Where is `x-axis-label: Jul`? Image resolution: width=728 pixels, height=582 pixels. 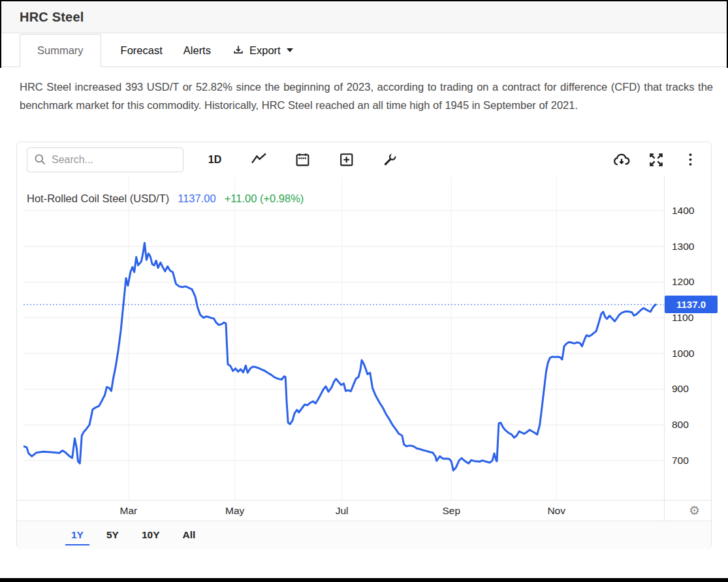 x-axis-label: Jul is located at coordinates (342, 511).